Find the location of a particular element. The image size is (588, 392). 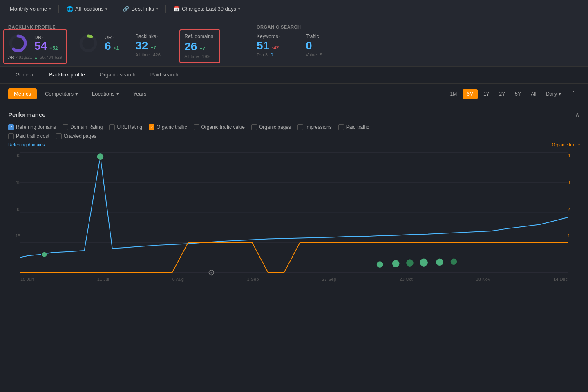

organic-pages-label: Organic pages is located at coordinates (275, 127).